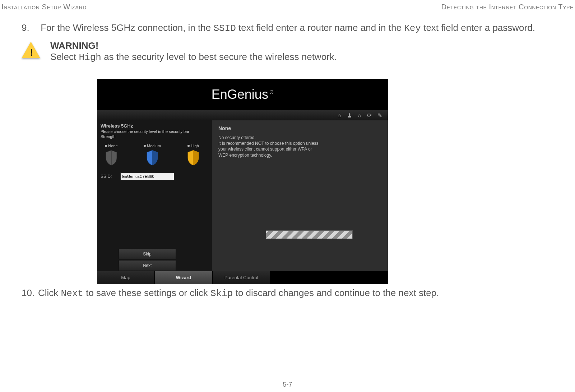 This screenshot has width=575, height=392. I want to click on step-9-text-c: text field enter a password., so click(478, 28).